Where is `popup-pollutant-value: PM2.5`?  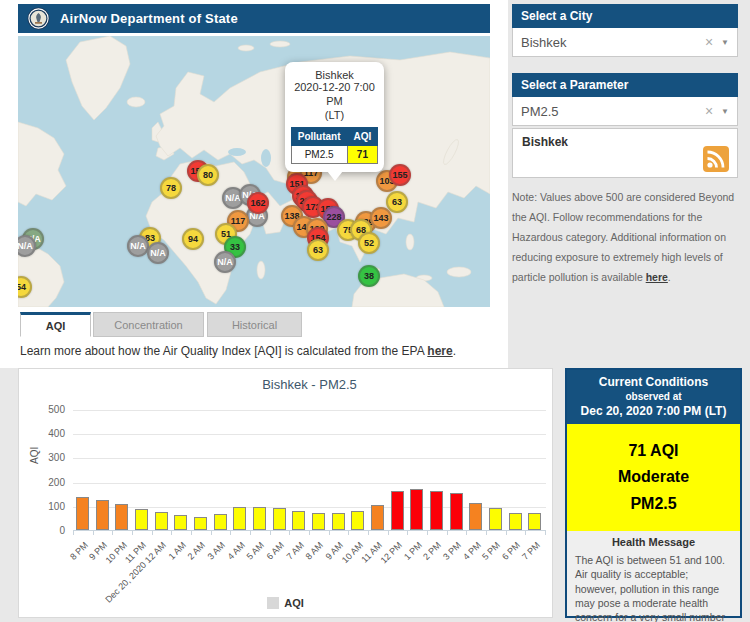 popup-pollutant-value: PM2.5 is located at coordinates (319, 155).